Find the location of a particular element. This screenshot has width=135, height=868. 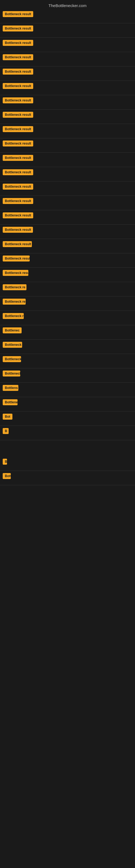

list-item: Bot is located at coordinates (68, 417).